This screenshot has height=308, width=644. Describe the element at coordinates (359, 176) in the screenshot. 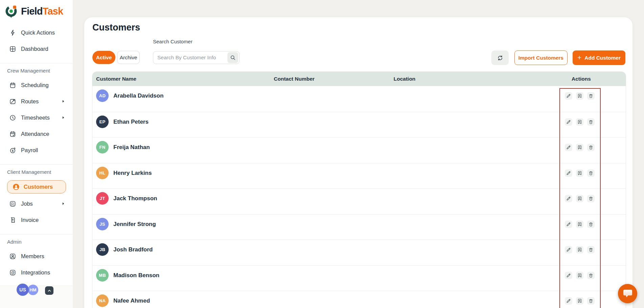

I see `table-row: HL Henry Larkins` at that location.